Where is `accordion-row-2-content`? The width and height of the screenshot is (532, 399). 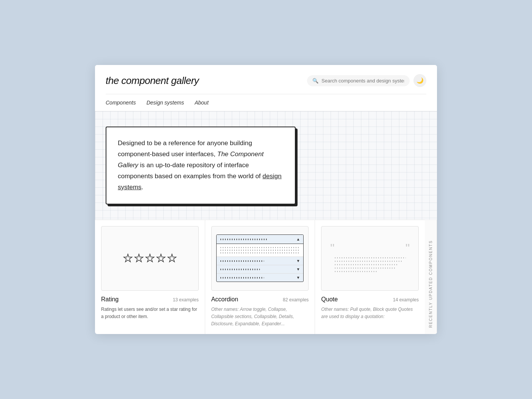
accordion-row-2-content is located at coordinates (240, 269).